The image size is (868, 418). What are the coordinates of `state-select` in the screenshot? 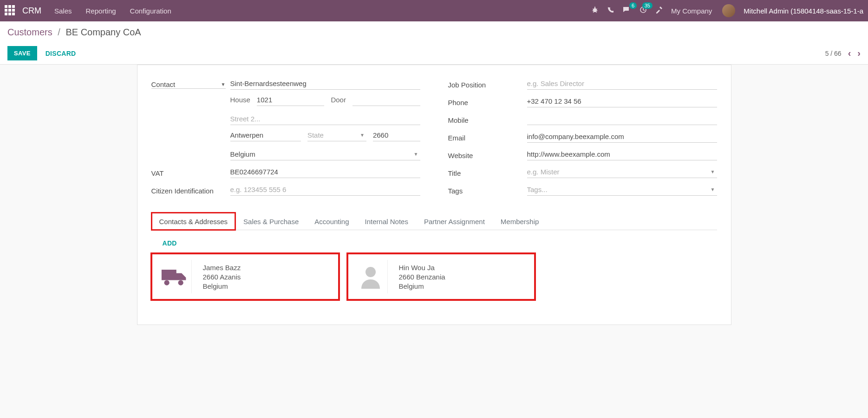 It's located at (337, 135).